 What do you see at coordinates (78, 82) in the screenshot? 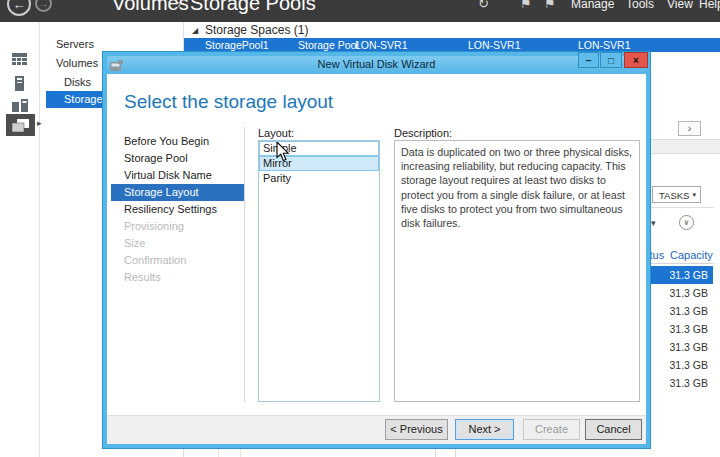
I see `sidebar-item-disks: Disks` at bounding box center [78, 82].